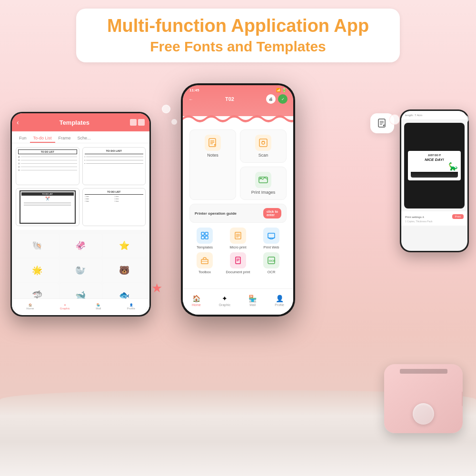 This screenshot has width=476, height=476. Describe the element at coordinates (114, 166) in the screenshot. I see `template-item-2: TO DO LIST • • •` at that location.